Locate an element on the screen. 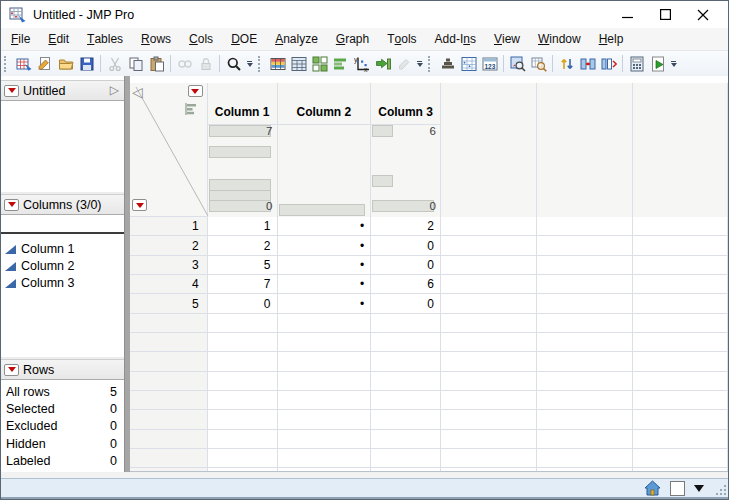 This screenshot has width=729, height=500. row-number-cell: 4 is located at coordinates (169, 284).